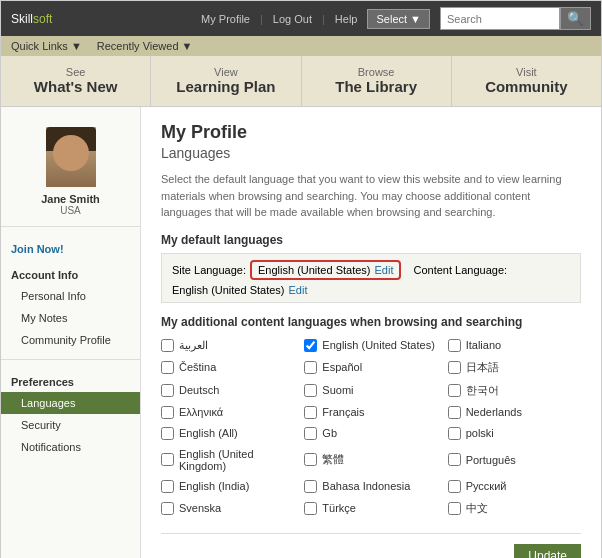 Image resolution: width=602 pixels, height=558 pixels. I want to click on my-profile-link: My Profile, so click(226, 19).